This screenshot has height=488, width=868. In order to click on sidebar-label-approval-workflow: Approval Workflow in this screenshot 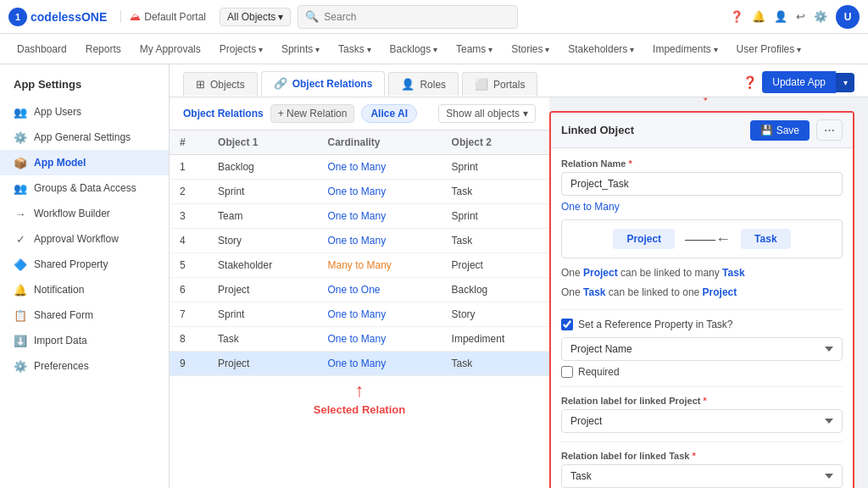, I will do `click(76, 239)`.